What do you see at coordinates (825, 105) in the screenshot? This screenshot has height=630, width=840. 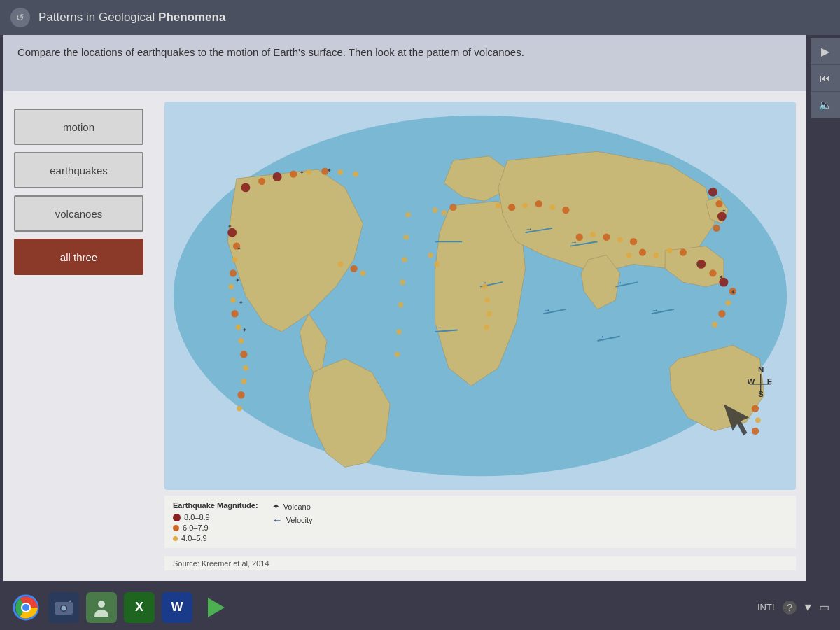 I see `volume-button: 🔈` at bounding box center [825, 105].